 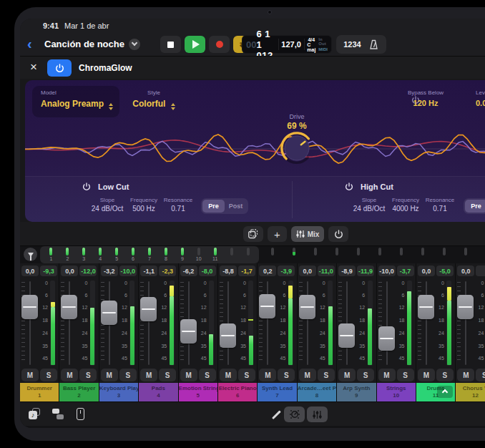 I want to click on count-in-button: 1234, so click(x=352, y=44).